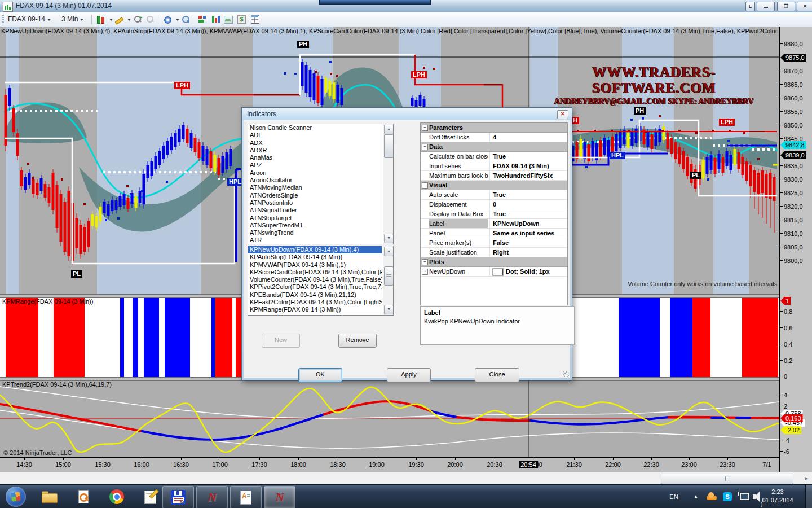  What do you see at coordinates (566, 374) in the screenshot?
I see `dialog-resize-grip` at bounding box center [566, 374].